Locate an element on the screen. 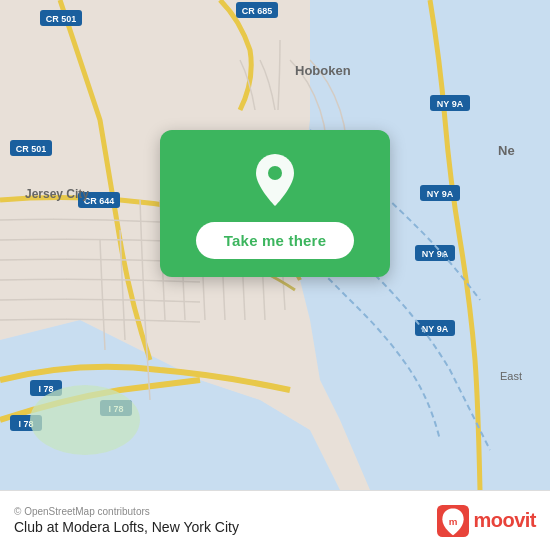 Image resolution: width=550 pixels, height=550 pixels. bottom-bar: © OpenStreetMap contributors Club at Mod… is located at coordinates (275, 520).